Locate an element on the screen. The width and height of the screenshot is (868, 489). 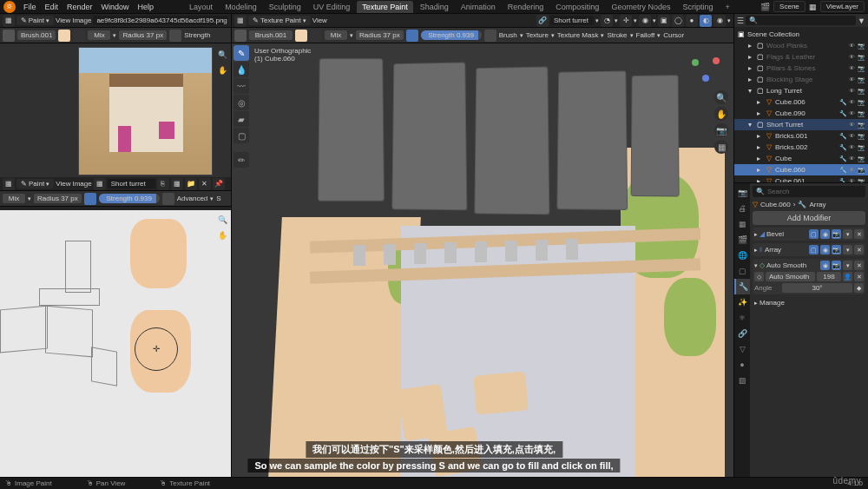
editor-type-icon: ☰ is located at coordinates (740, 21).